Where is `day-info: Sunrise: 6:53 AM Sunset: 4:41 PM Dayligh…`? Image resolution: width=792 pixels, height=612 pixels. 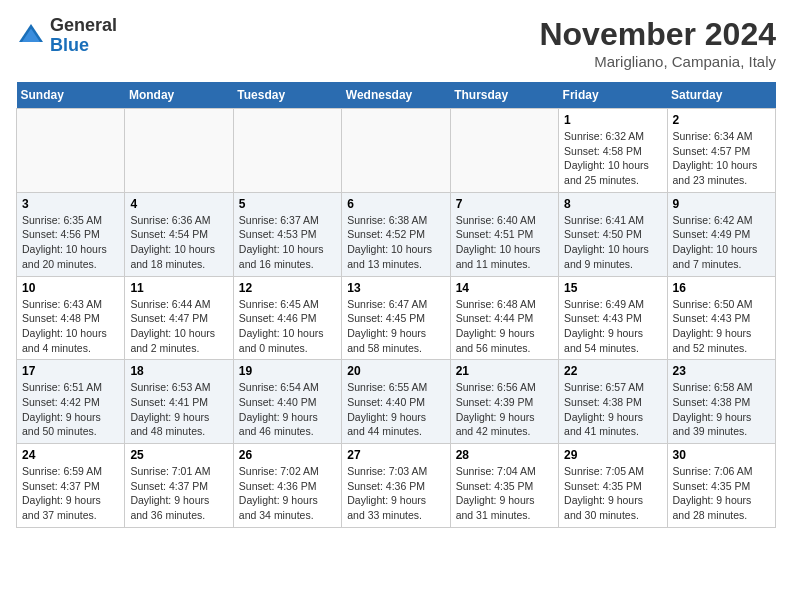
day-info: Sunrise: 6:53 AM Sunset: 4:41 PM Dayligh… is located at coordinates (178, 410).